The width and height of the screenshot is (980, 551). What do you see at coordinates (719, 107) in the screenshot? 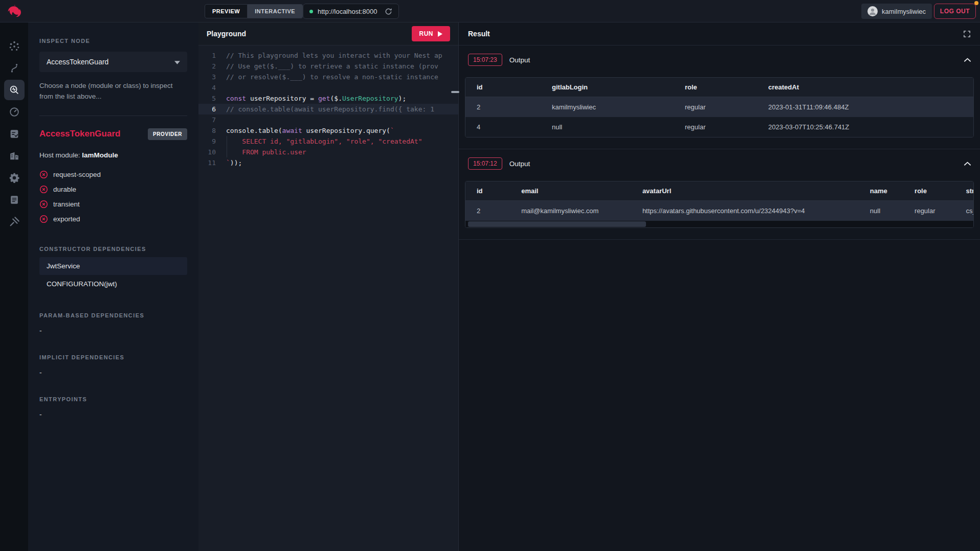
I see `output-table-container: idgitlabLoginrolecreatedAt2kamilmysliwie…` at bounding box center [719, 107].